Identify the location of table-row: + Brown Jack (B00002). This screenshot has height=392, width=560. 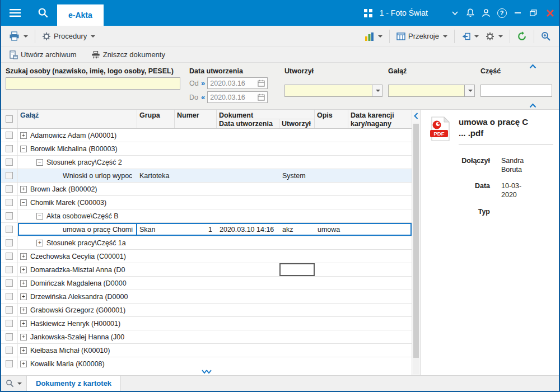
(206, 189).